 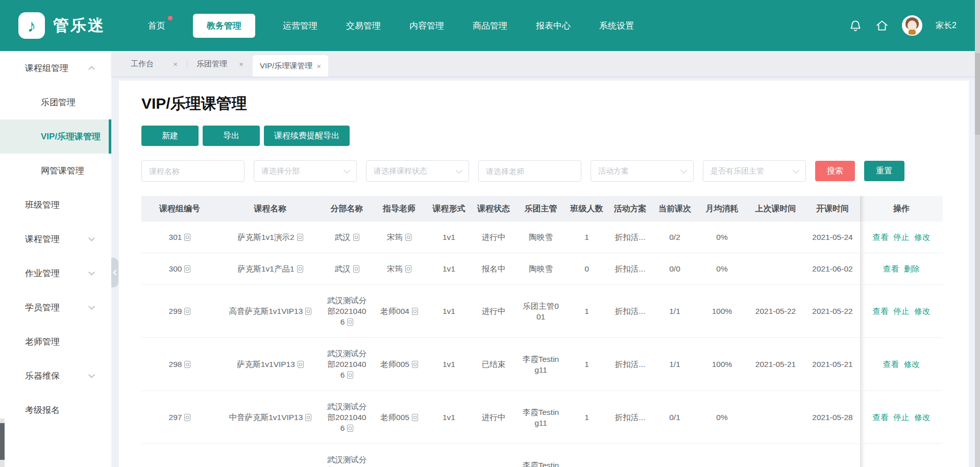 What do you see at coordinates (154, 64) in the screenshot?
I see `tab-工作台: 工作台×` at bounding box center [154, 64].